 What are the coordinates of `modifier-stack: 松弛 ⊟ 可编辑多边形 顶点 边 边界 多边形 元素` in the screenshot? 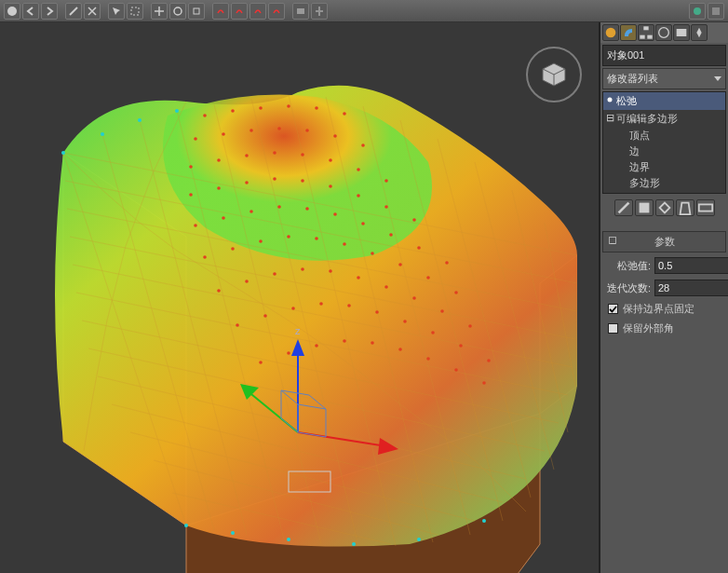 It's located at (665, 143).